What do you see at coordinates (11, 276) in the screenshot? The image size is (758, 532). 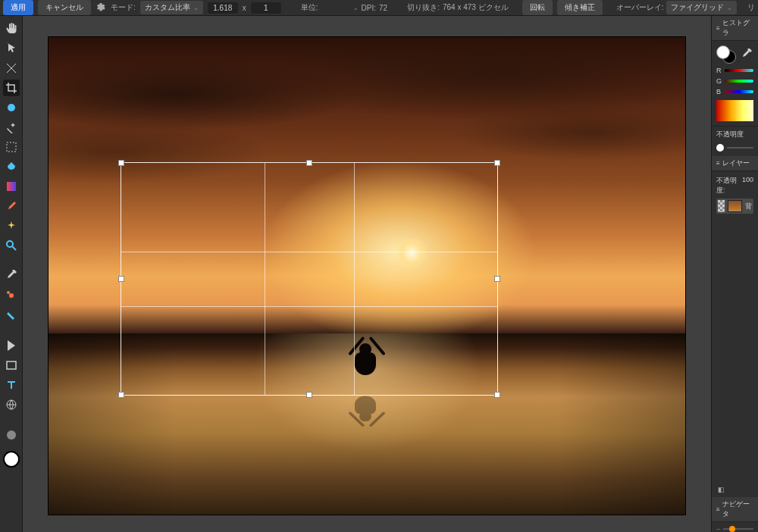 I see `eyedrop-tool-icon` at bounding box center [11, 276].